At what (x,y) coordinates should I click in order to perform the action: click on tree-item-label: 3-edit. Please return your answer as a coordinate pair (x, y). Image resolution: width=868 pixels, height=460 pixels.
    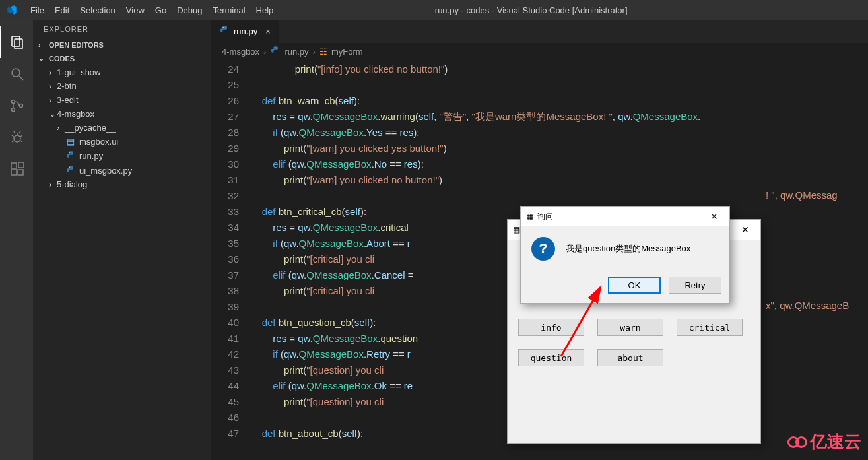
    Looking at the image, I should click on (67, 100).